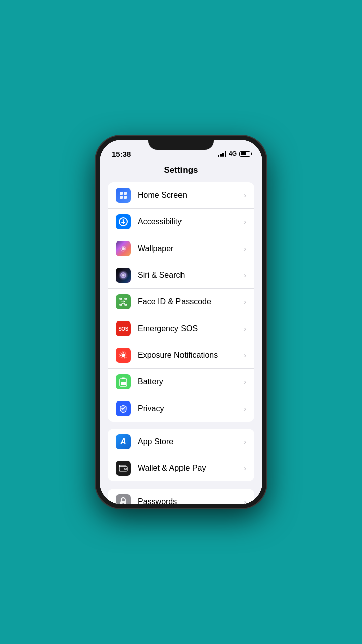 This screenshot has width=362, height=644. I want to click on appstore-label: App Store, so click(191, 442).